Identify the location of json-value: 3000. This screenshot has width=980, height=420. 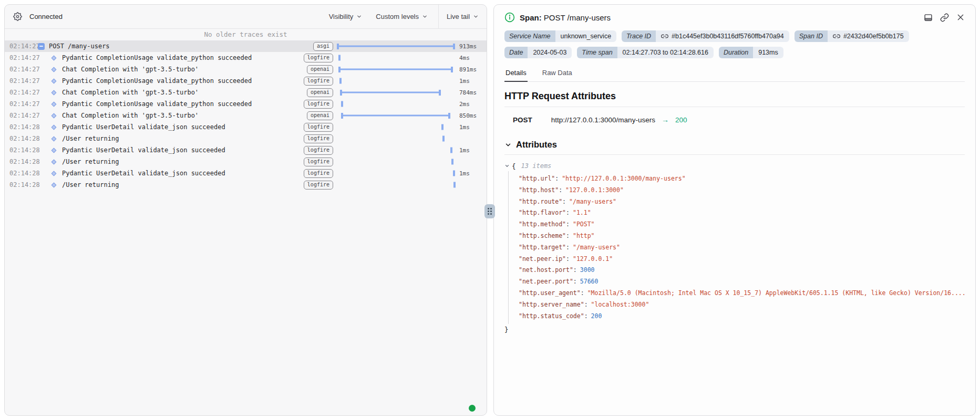
(587, 270).